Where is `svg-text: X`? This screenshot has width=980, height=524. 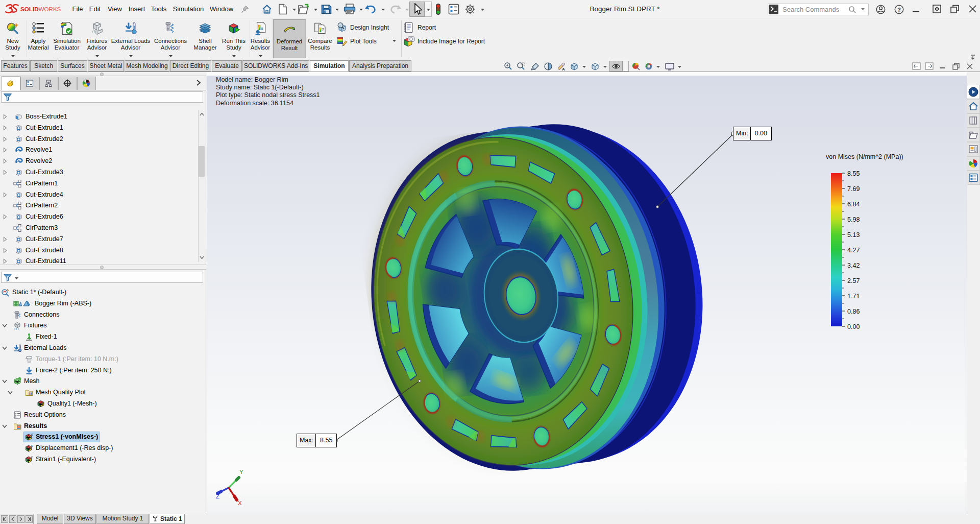 svg-text: X is located at coordinates (240, 503).